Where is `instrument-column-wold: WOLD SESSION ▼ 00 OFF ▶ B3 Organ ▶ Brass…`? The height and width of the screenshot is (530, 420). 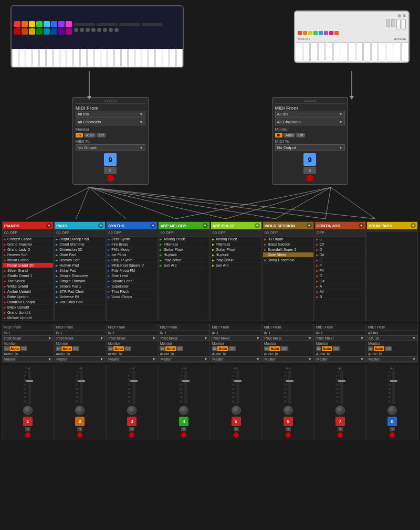
instrument-column-wold: WOLD SESSION ▼ 00 OFF ▶ B3 Organ ▶ Brass… is located at coordinates (288, 271).